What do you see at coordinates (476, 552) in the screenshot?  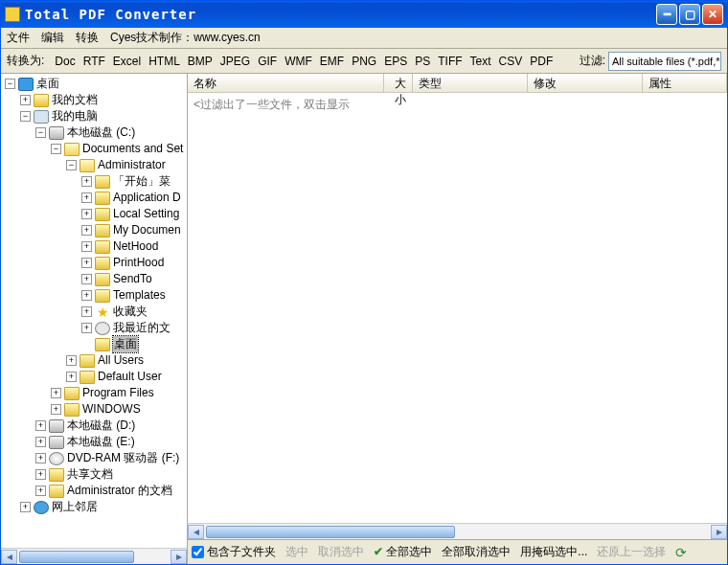 I see `uncheckall-button: 全部取消选中` at bounding box center [476, 552].